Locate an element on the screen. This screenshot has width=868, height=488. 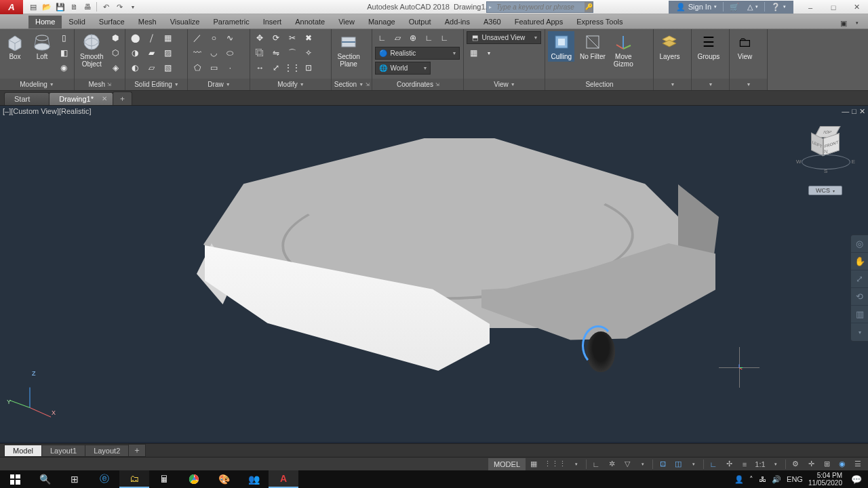
move-icon: ✥ is located at coordinates (260, 38).